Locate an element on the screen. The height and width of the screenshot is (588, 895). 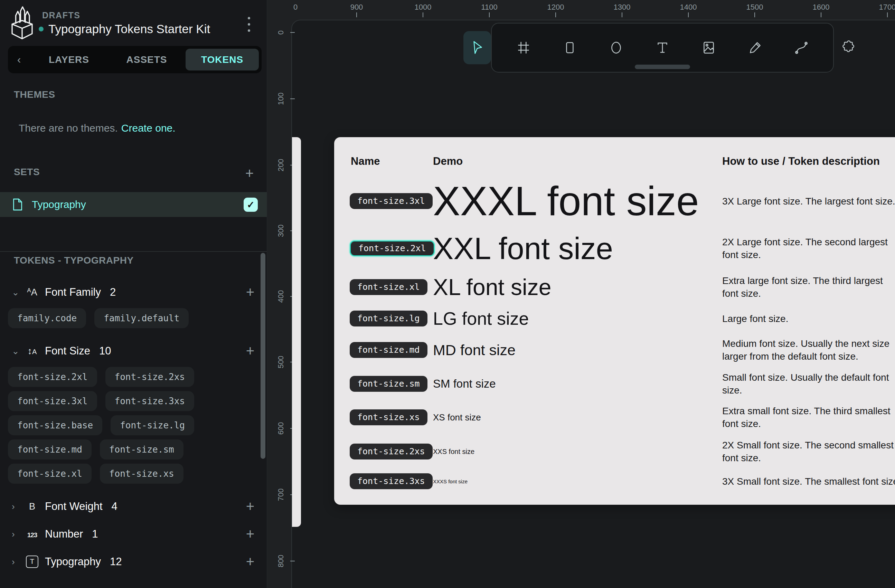
tab-layers: LAYERS is located at coordinates (69, 59).